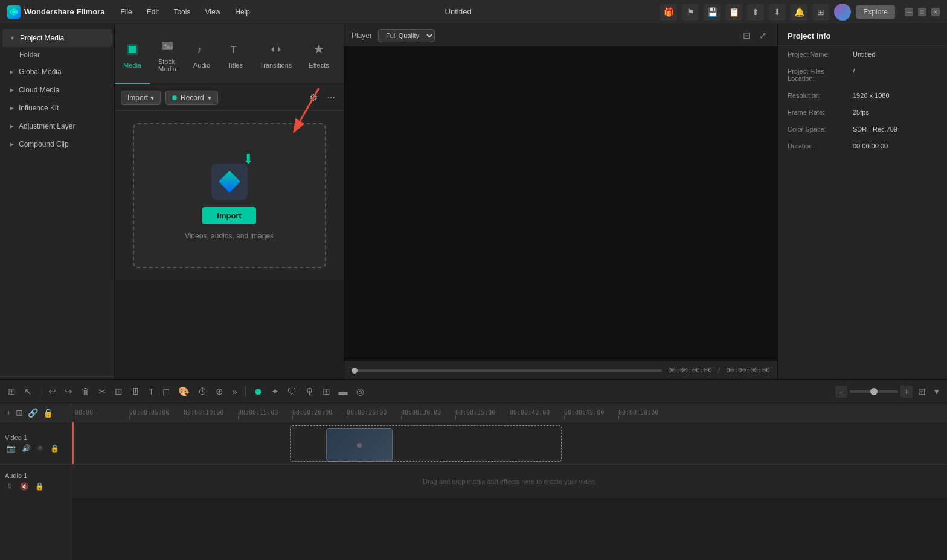 The height and width of the screenshot is (560, 947). Describe the element at coordinates (843, 12) in the screenshot. I see `user-avatar` at that location.